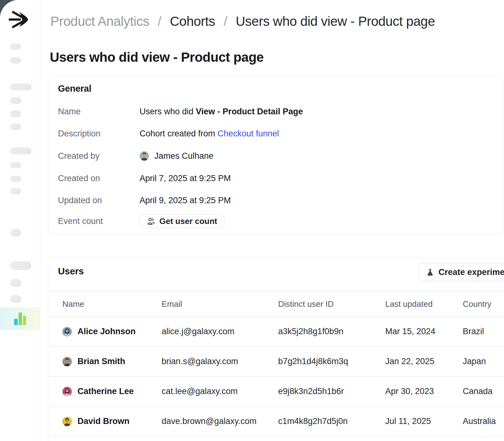  What do you see at coordinates (209, 134) in the screenshot?
I see `field-value: Cohort created from Checkout funnel` at bounding box center [209, 134].